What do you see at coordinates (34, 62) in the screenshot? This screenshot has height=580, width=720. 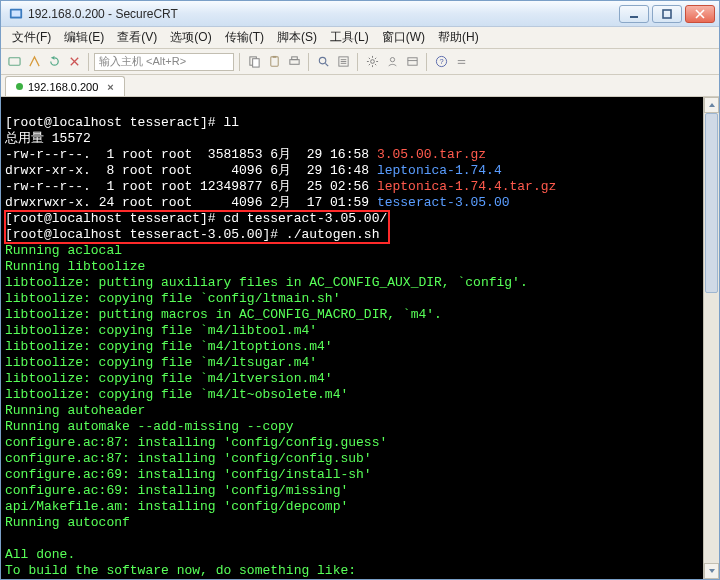 I see `quick-connect-icon` at bounding box center [34, 62].